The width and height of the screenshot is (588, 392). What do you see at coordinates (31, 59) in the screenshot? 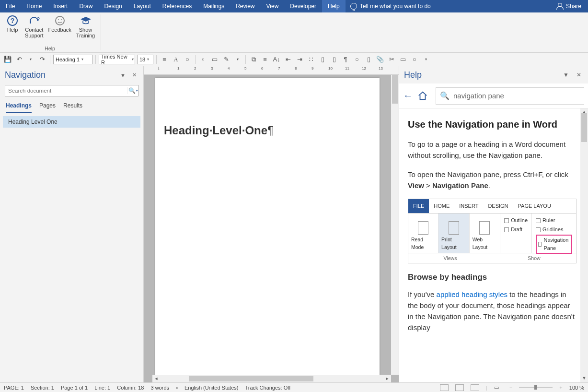
I see `undo-dropdown-icon: ▾` at bounding box center [31, 59].